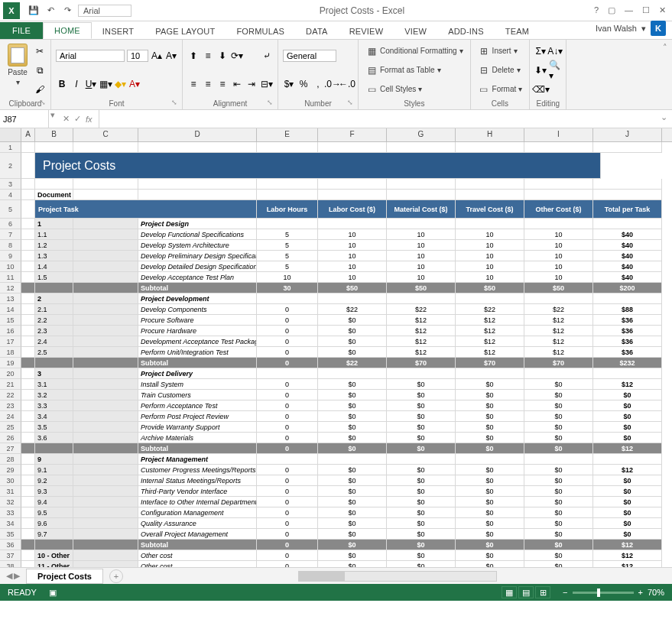 The height and width of the screenshot is (642, 672). Describe the element at coordinates (11, 564) in the screenshot. I see `row-header: 38` at that location.